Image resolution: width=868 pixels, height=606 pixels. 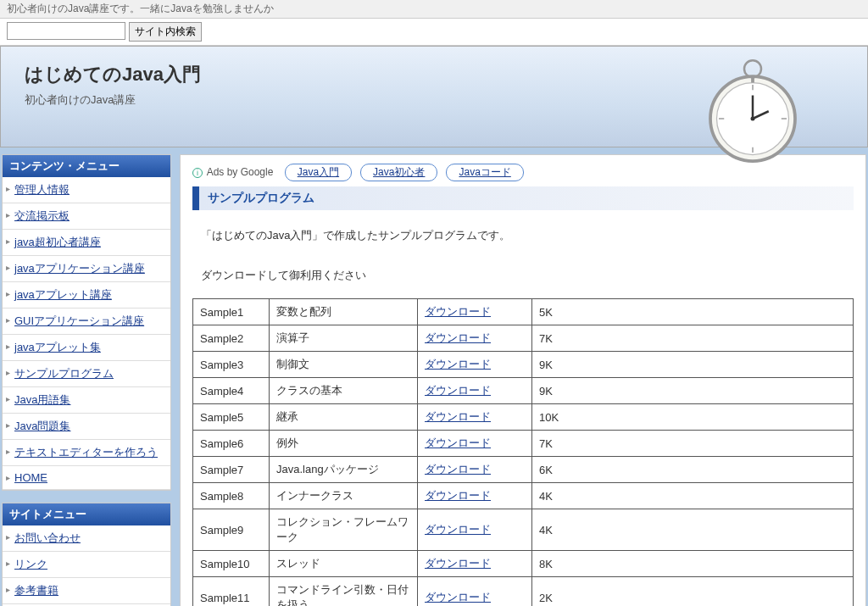 What do you see at coordinates (86, 295) in the screenshot?
I see `menu-item: javaアプレット講座` at bounding box center [86, 295].